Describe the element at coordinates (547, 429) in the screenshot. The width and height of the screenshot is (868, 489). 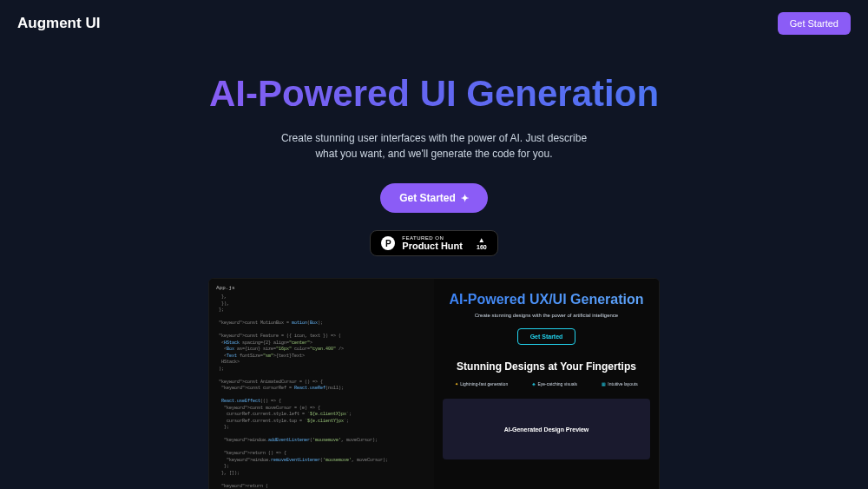
I see `render-preview-label: AI-Generated Design Preview` at that location.